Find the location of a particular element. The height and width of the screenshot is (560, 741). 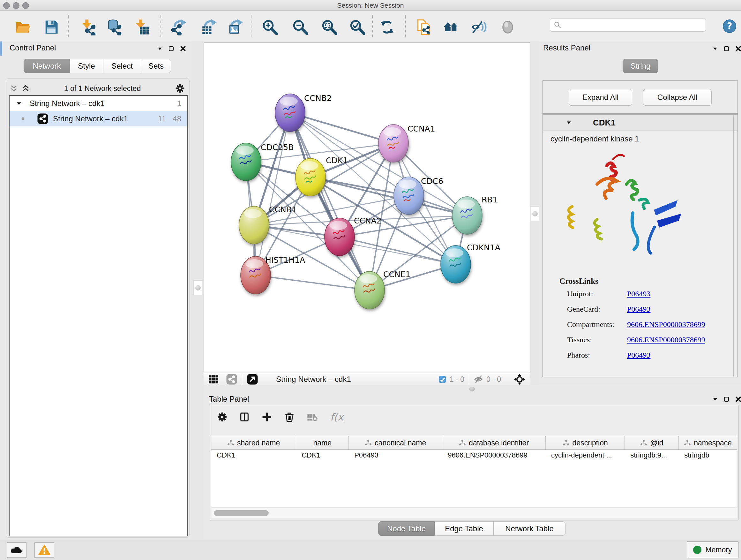

tab-node-table: Node Table is located at coordinates (406, 529).